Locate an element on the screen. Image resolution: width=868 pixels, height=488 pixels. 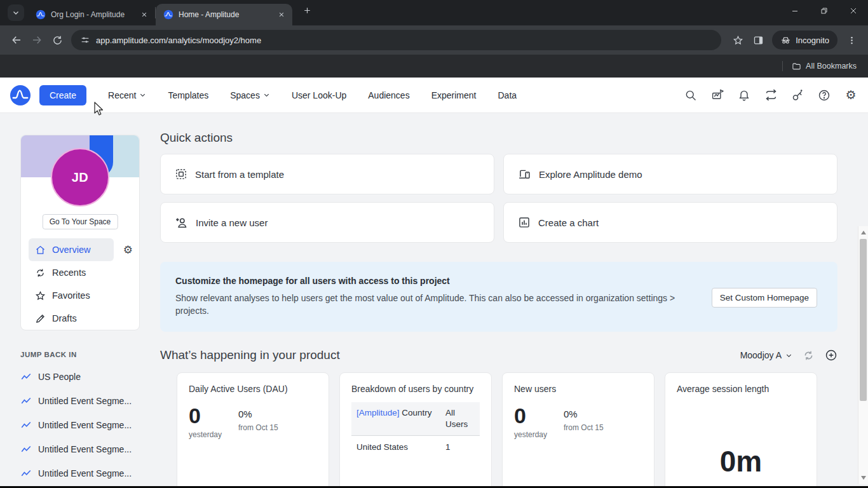
nav-recent: Recent is located at coordinates (127, 95).